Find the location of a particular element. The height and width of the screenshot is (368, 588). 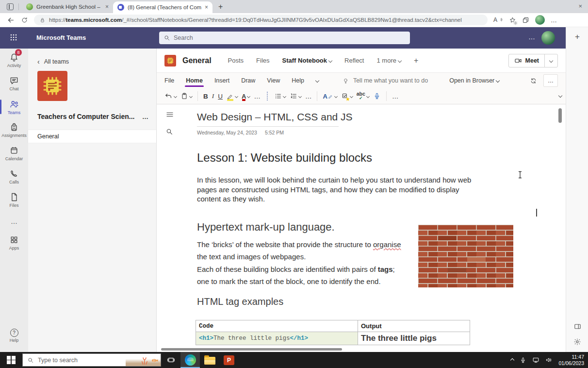

bold-button: B is located at coordinates (206, 96).